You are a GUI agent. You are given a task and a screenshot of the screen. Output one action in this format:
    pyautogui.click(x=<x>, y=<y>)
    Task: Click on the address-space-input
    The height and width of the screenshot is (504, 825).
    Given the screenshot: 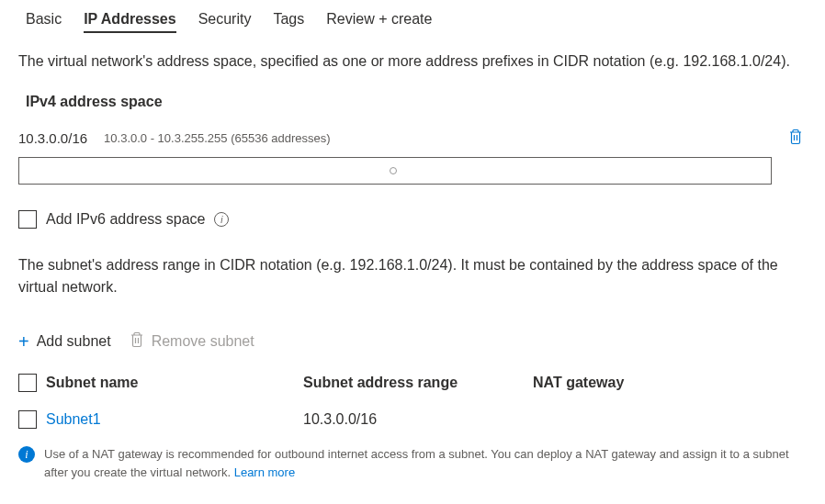 What is the action you would take?
    pyautogui.click(x=395, y=171)
    